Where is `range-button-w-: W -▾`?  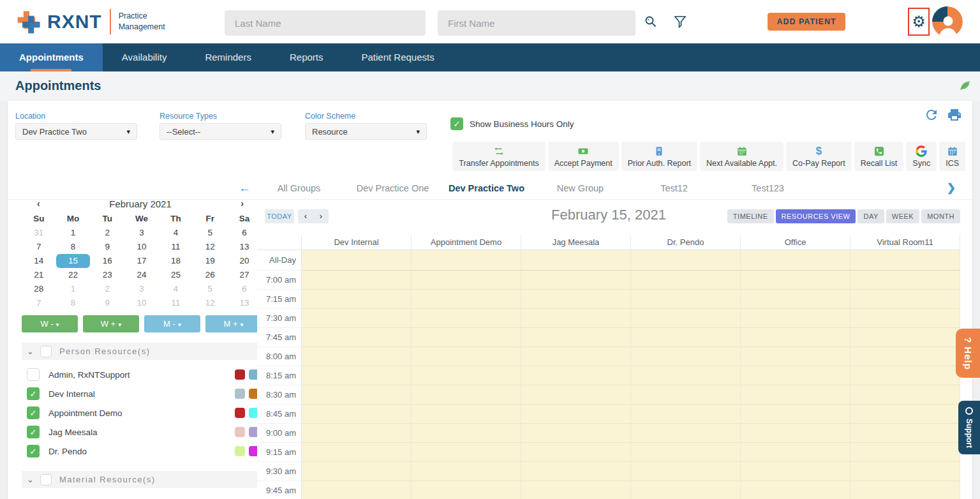
range-button-w-: W -▾ is located at coordinates (50, 324).